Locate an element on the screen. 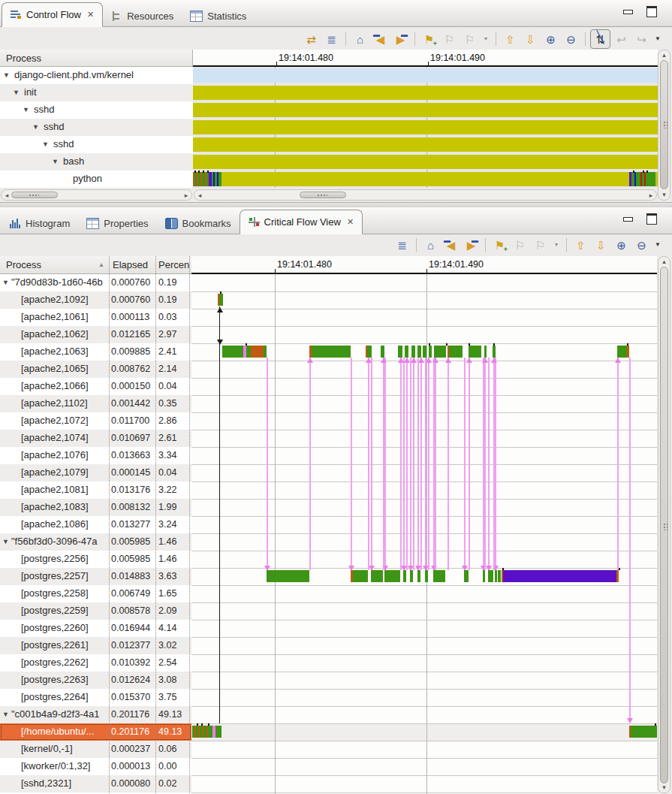 This screenshot has width=672, height=794. tree-row-python: python is located at coordinates (96, 179).